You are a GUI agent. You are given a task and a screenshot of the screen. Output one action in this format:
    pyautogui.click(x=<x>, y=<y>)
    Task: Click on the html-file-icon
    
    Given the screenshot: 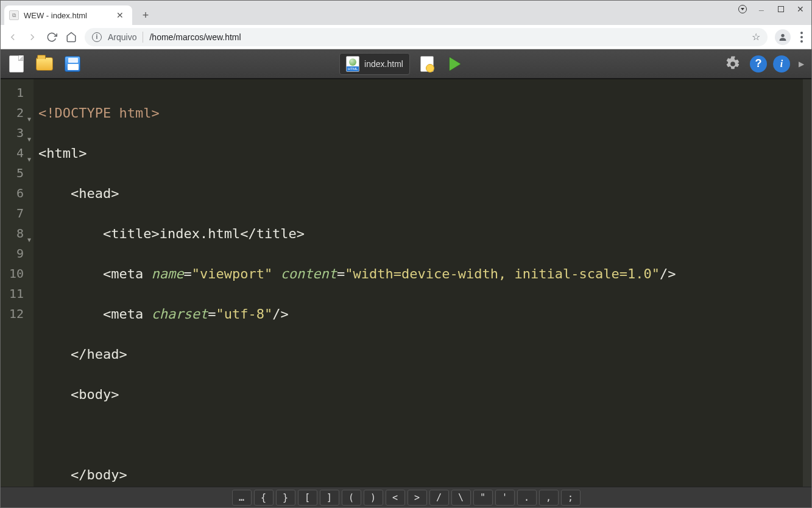 What is the action you would take?
    pyautogui.click(x=353, y=64)
    